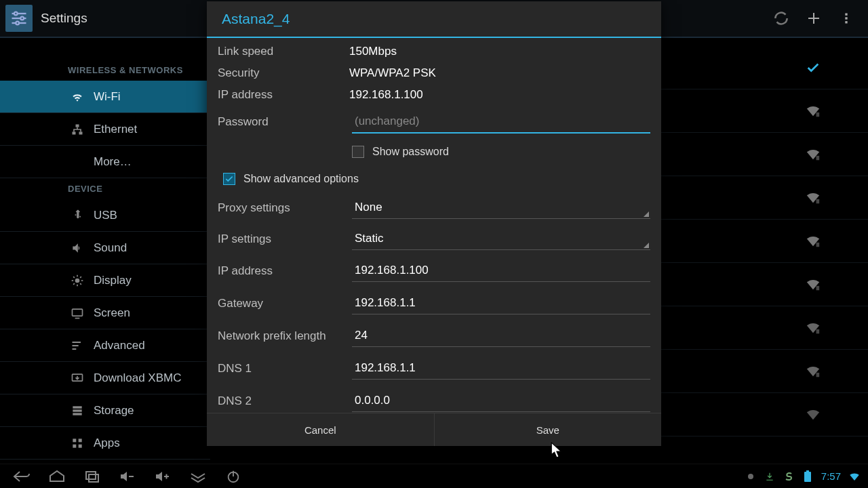 This screenshot has width=868, height=488. Describe the element at coordinates (434, 430) in the screenshot. I see `dialog-button-bar: Cancel Save` at that location.